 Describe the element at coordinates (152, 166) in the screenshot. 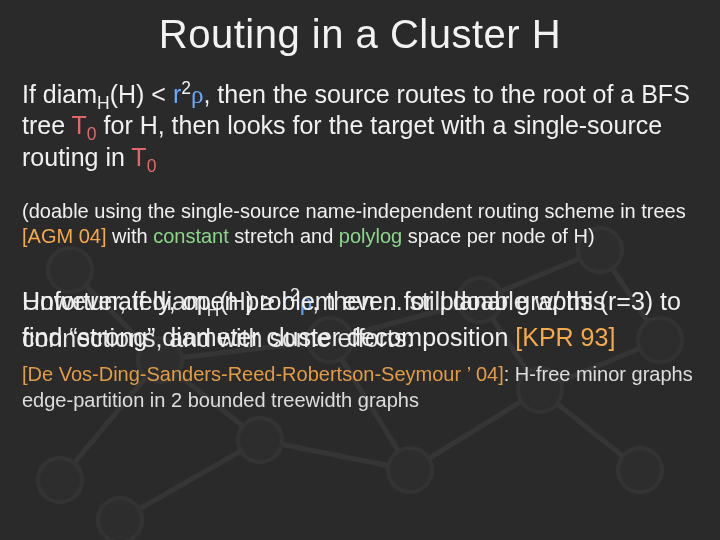

I see `p1-sub0b: 0` at that location.